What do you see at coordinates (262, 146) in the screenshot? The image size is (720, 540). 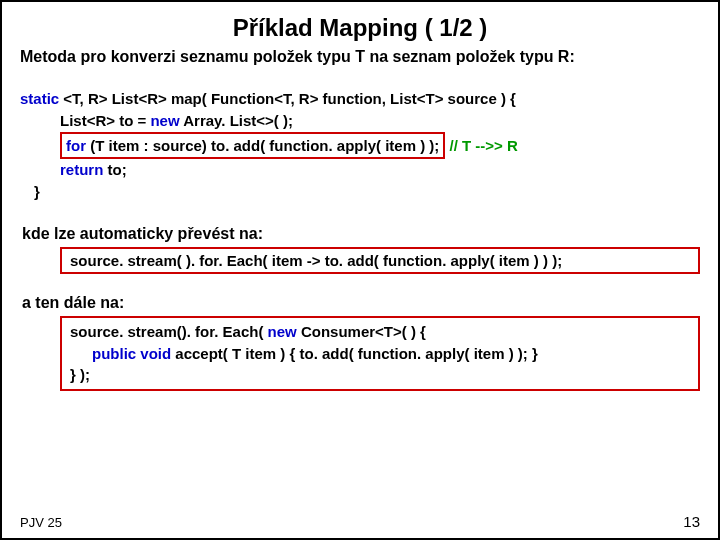 I see `code-text: (T item : source) to. add( function. app…` at bounding box center [262, 146].